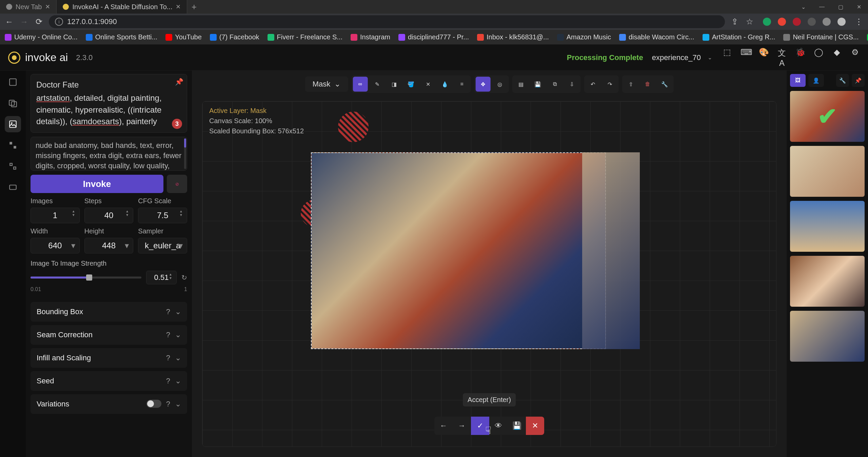 The height and width of the screenshot is (457, 868). Describe the element at coordinates (843, 80) in the screenshot. I see `gallery-settings-icon: 🔧` at that location.